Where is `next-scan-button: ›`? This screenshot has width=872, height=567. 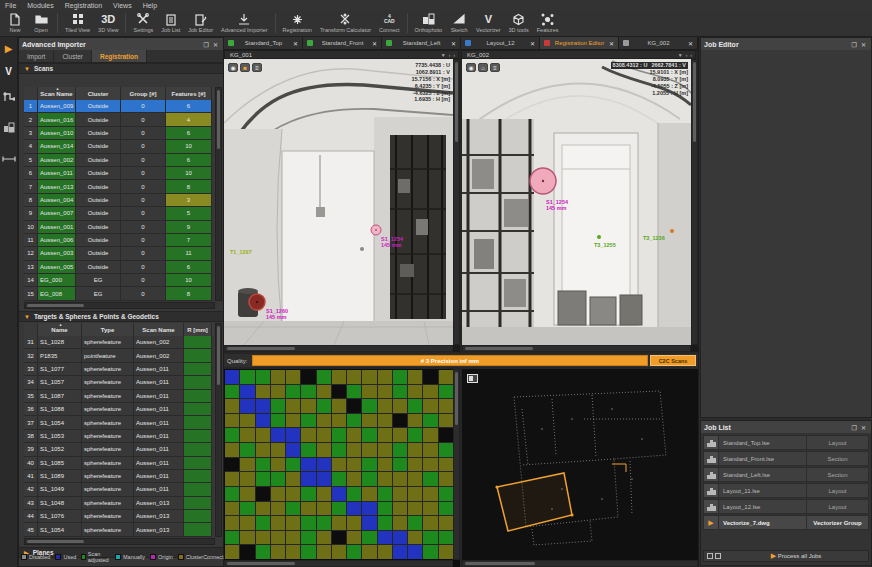
next-scan-button: › is located at coordinates (454, 55).